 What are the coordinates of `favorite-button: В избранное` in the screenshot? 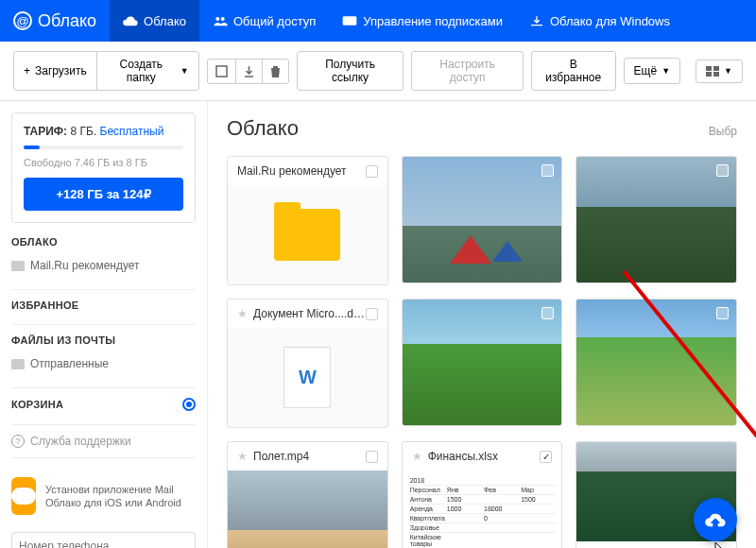 It's located at (574, 71).